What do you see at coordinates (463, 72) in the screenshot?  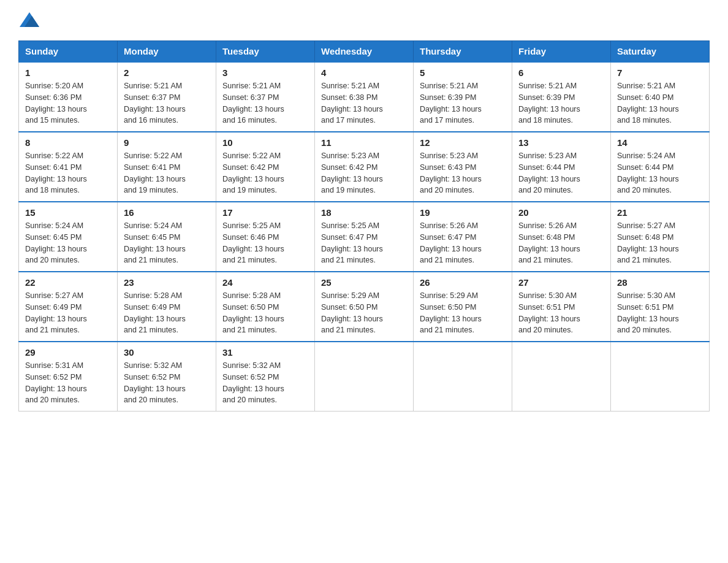 I see `day-number: 5` at bounding box center [463, 72].